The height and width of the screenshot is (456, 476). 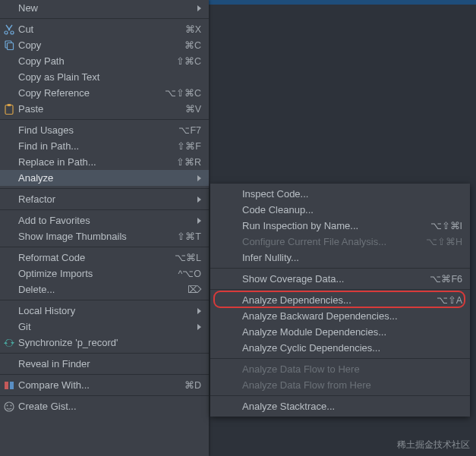 I want to click on menu-item-show-coverage-data: Show Coverage Data...⌥⌘F6, so click(x=340, y=279).